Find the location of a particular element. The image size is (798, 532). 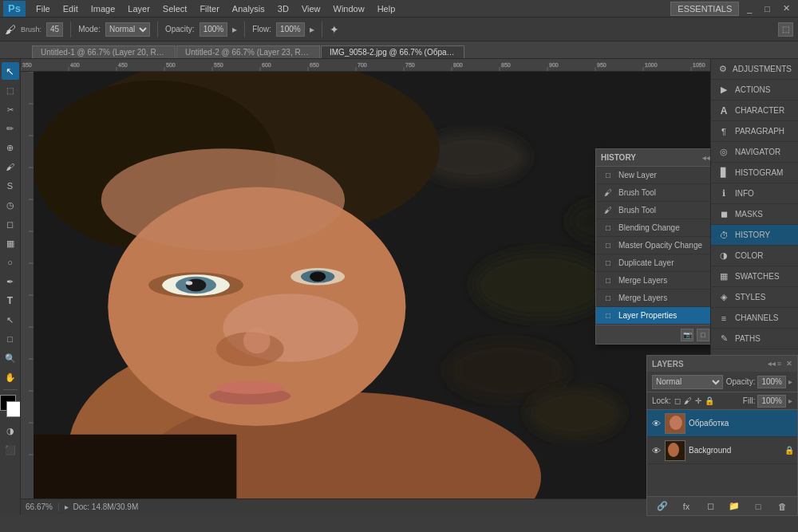

brush-tool: 🖌 is located at coordinates (10, 167).